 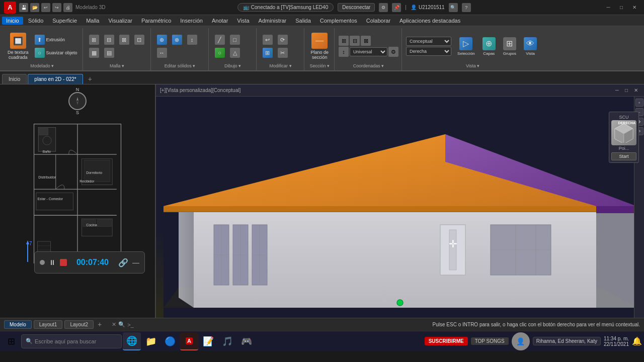 I want to click on undo-icon: ↩, so click(x=46, y=8).